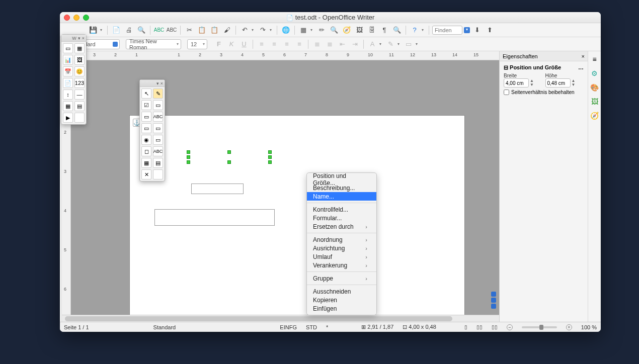 Image resolution: width=639 pixels, height=364 pixels. I want to click on status-insert: EINFG, so click(288, 327).